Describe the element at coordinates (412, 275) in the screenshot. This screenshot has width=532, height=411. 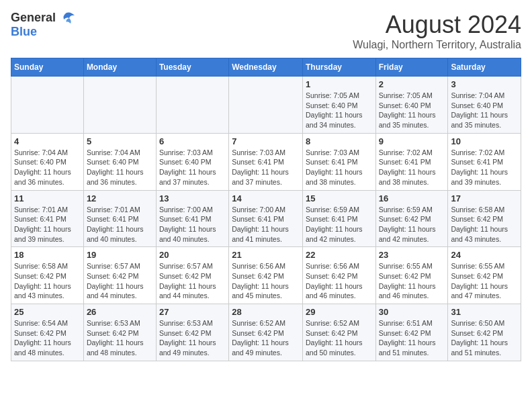
I see `calendar-cell: 23Sunrise: 6:55 AM Sunset: 6:42 PM Dayli…` at that location.